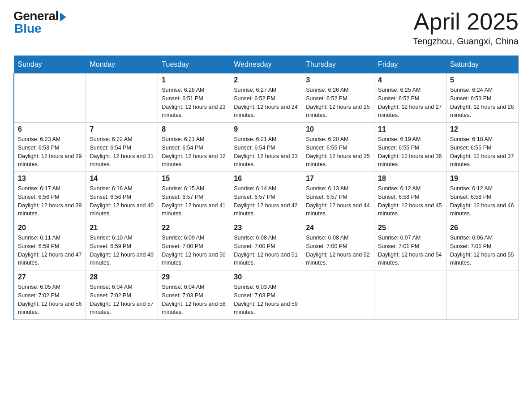  What do you see at coordinates (50, 246) in the screenshot?
I see `calendar-cell: 20Sunrise: 6:11 AMSunset: 6:59 PMDayligh…` at bounding box center [50, 246].